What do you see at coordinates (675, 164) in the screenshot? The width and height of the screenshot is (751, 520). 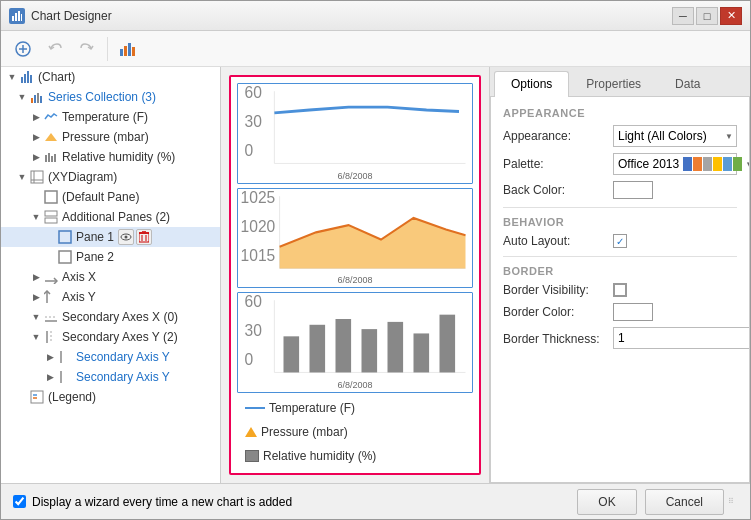 I see `palette-select-box: Office 2013 ▼` at bounding box center [675, 164].